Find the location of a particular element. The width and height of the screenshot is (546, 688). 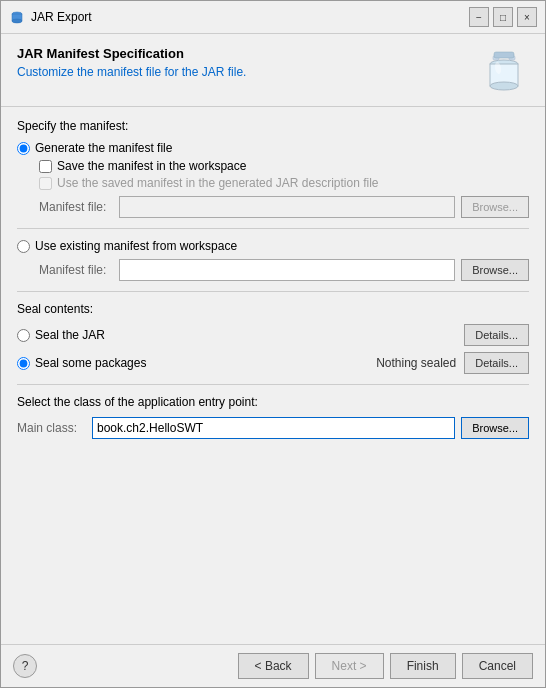

seal-jar-row: Seal the JAR Details... is located at coordinates (273, 335).